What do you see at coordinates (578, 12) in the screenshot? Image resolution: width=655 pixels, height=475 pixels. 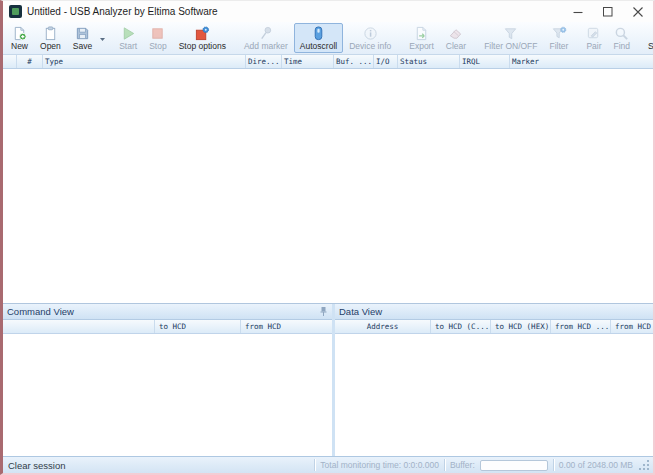 I see `minimize-icon` at bounding box center [578, 12].